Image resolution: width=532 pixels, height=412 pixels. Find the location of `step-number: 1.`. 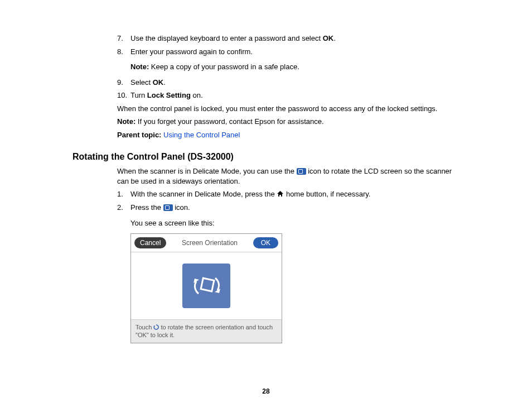

step-number: 1. is located at coordinates (124, 194).